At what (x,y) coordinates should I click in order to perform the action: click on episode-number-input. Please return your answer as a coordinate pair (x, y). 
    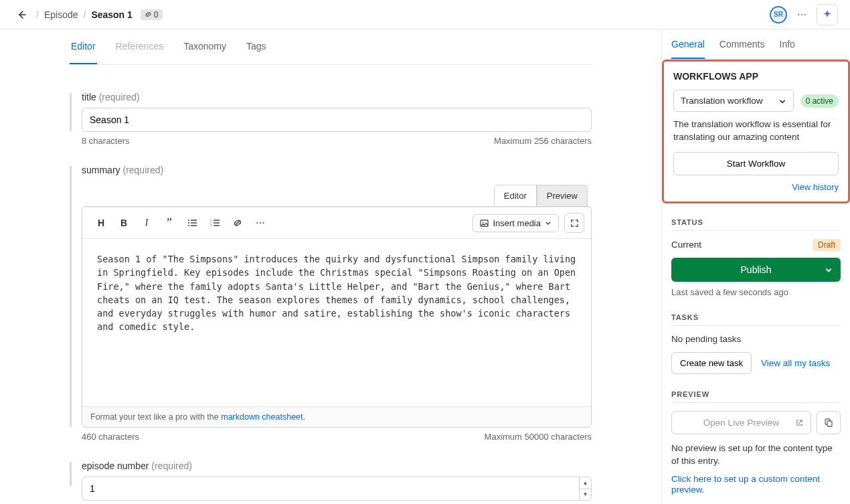
    Looking at the image, I should click on (337, 489).